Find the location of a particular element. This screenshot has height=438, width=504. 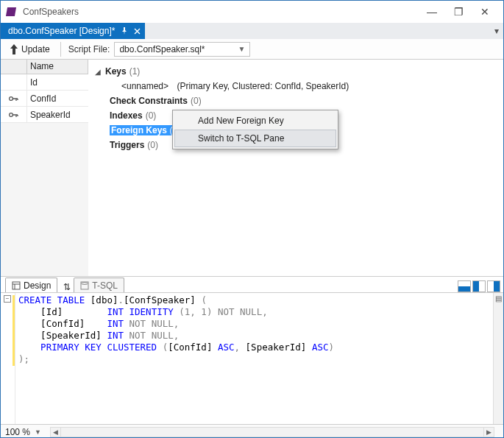

tab-tsql-label: T-SQL is located at coordinates (104, 286).